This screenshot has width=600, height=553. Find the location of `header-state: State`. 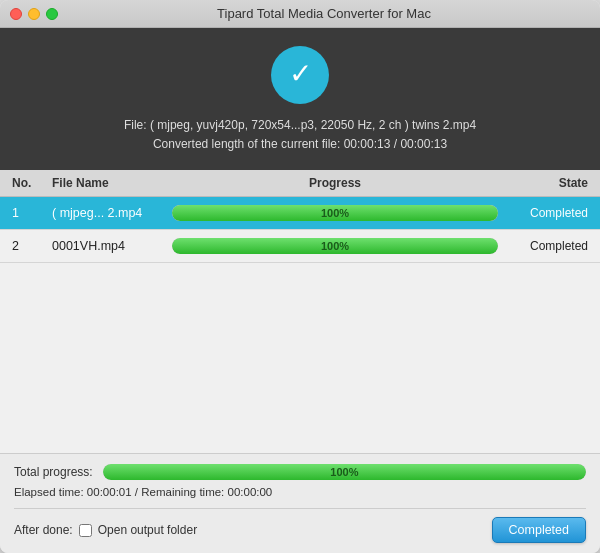

header-state: State is located at coordinates (543, 183).